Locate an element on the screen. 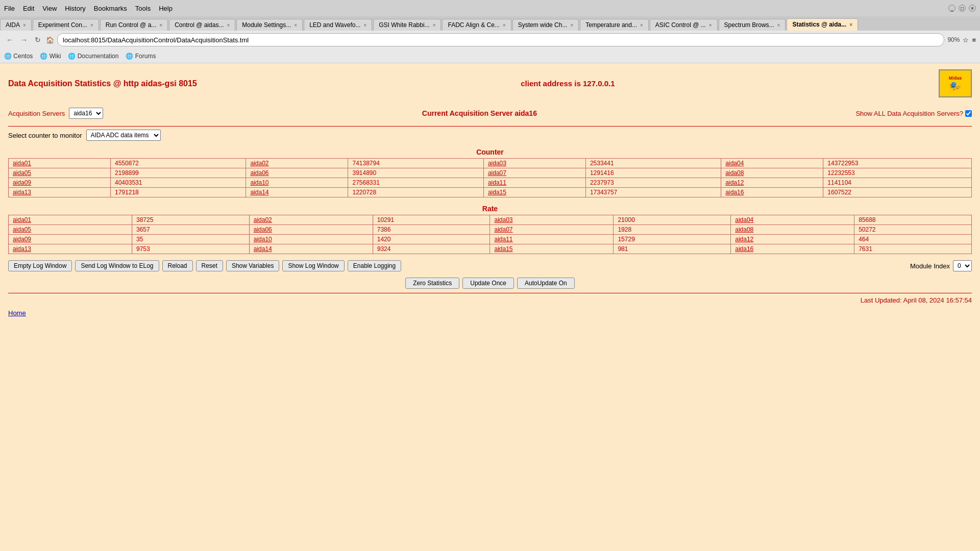 Image resolution: width=980 pixels, height=551 pixels. auto-update-button: AutoUpdate On is located at coordinates (546, 283).